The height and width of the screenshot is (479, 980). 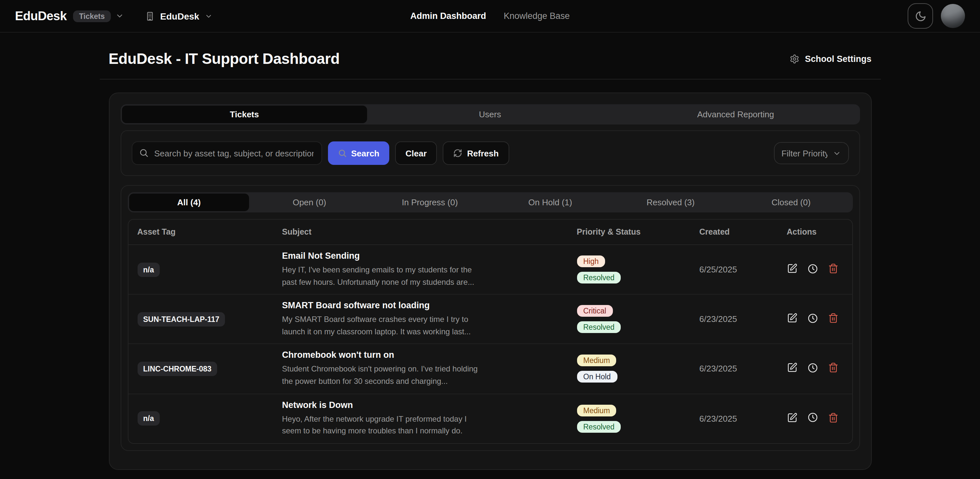 What do you see at coordinates (638, 418) in the screenshot?
I see `priority-status-cell: Medium Resolved` at bounding box center [638, 418].